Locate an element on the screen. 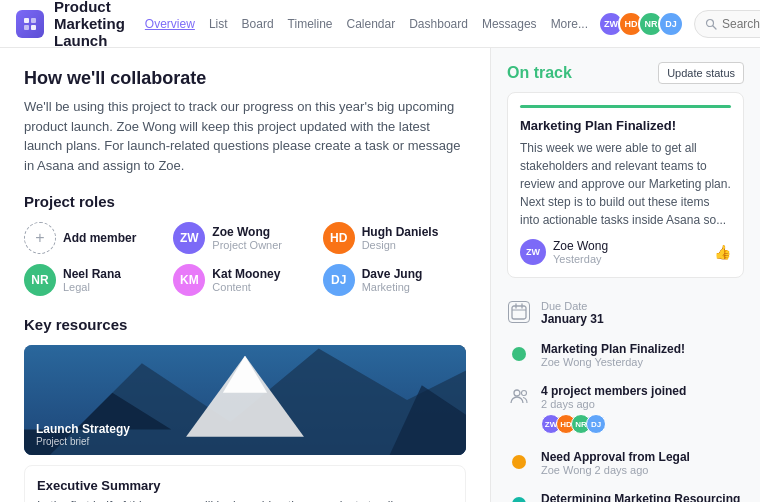 The width and height of the screenshot is (760, 502). timeline-marketing-plan: Marketing Plan Finalized! Zoe Wong Yeste… is located at coordinates (626, 355).